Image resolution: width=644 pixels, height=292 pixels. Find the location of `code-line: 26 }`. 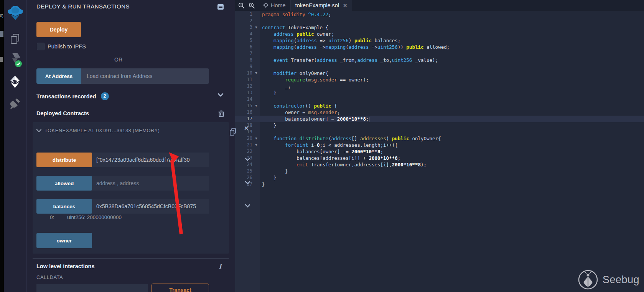

code-line: 26 } is located at coordinates (440, 178).